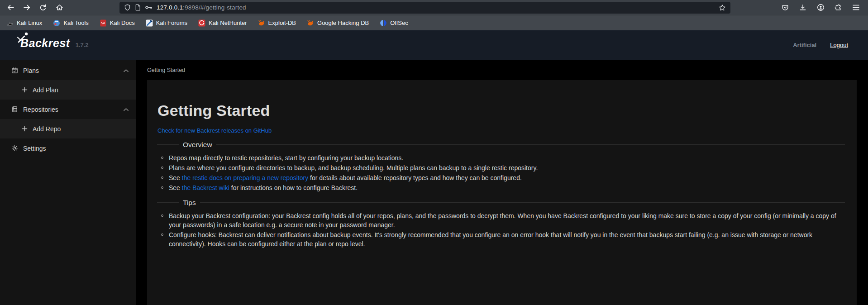  Describe the element at coordinates (10, 23) in the screenshot. I see `kali-linux-icon` at that location.